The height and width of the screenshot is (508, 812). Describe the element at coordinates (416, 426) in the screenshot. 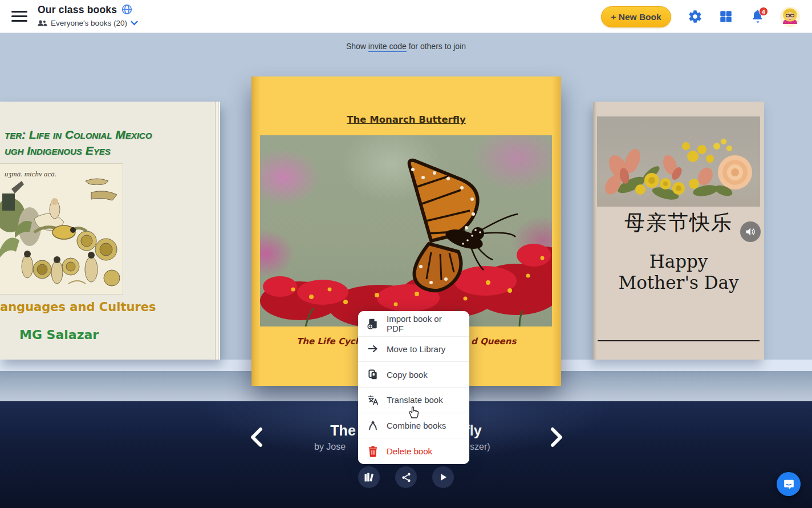

I see `menu-item-label: Combine books` at that location.